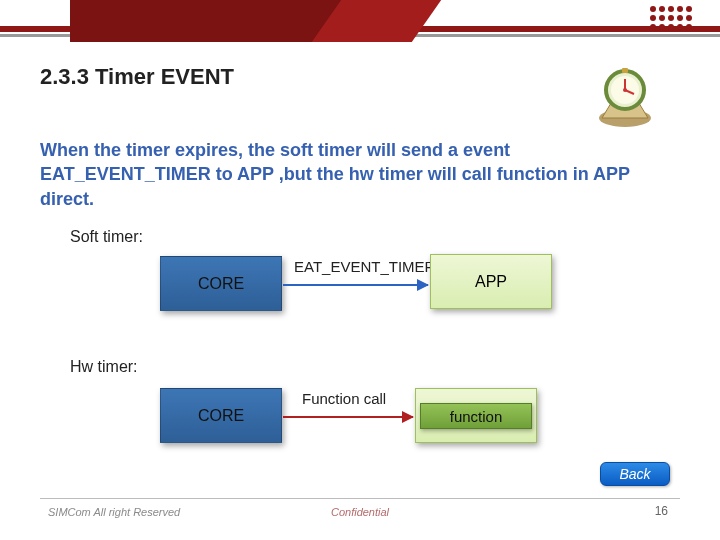 The width and height of the screenshot is (720, 540). I want to click on hw-timer-arrow, so click(348, 417).